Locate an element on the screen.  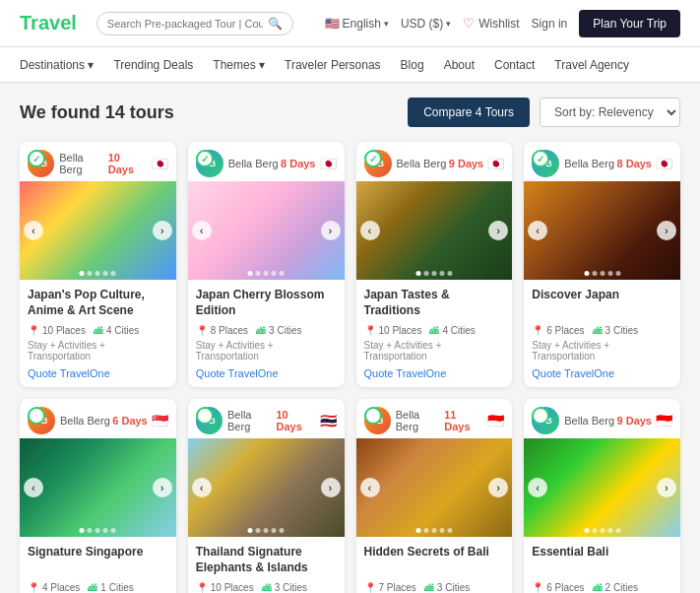
signin-button: Sign in is located at coordinates (549, 24).